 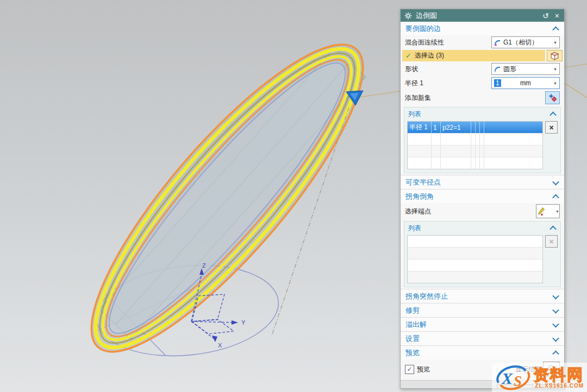 I want to click on section-preview: 预览, so click(x=483, y=352).